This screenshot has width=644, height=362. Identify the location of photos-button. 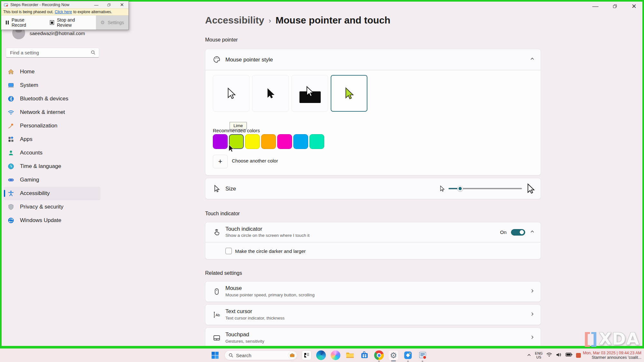
(408, 355).